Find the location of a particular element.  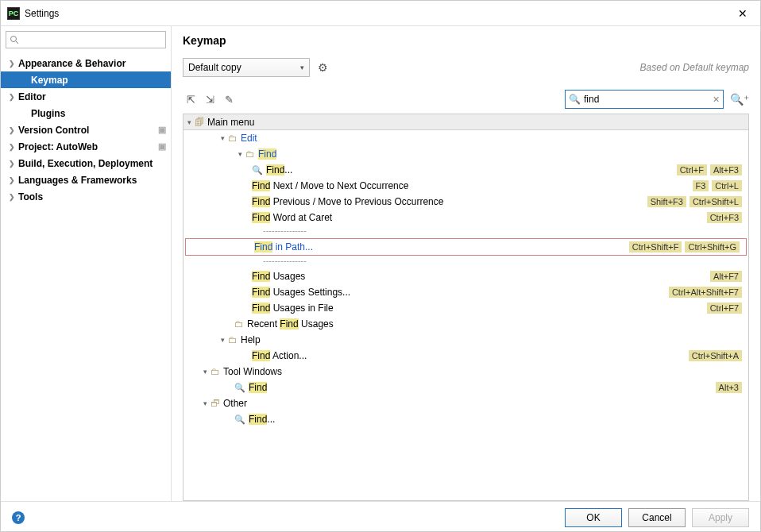

tree-node: ▾🗀Tool Windows is located at coordinates (465, 372).